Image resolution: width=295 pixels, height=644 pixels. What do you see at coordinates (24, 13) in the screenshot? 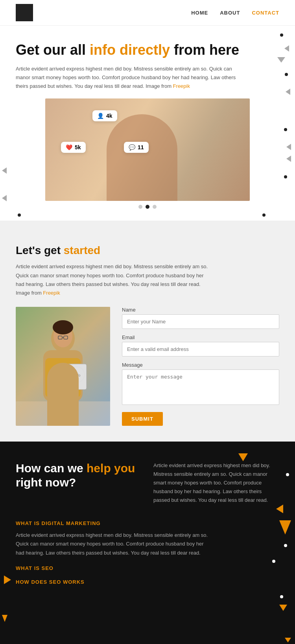
I see `logo` at bounding box center [24, 13].